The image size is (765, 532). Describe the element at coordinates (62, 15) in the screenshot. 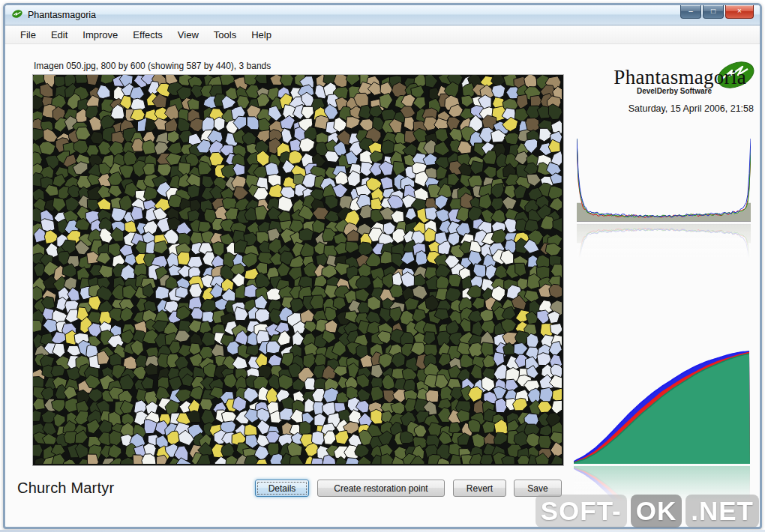

I see `window-title: Phantasmagoria` at that location.